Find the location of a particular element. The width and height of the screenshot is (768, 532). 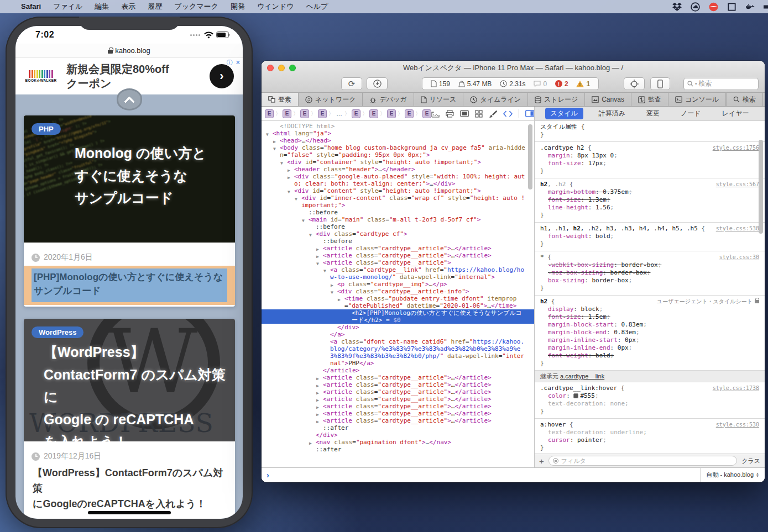

css-property: font-size: 1.3em; is located at coordinates (650, 200).